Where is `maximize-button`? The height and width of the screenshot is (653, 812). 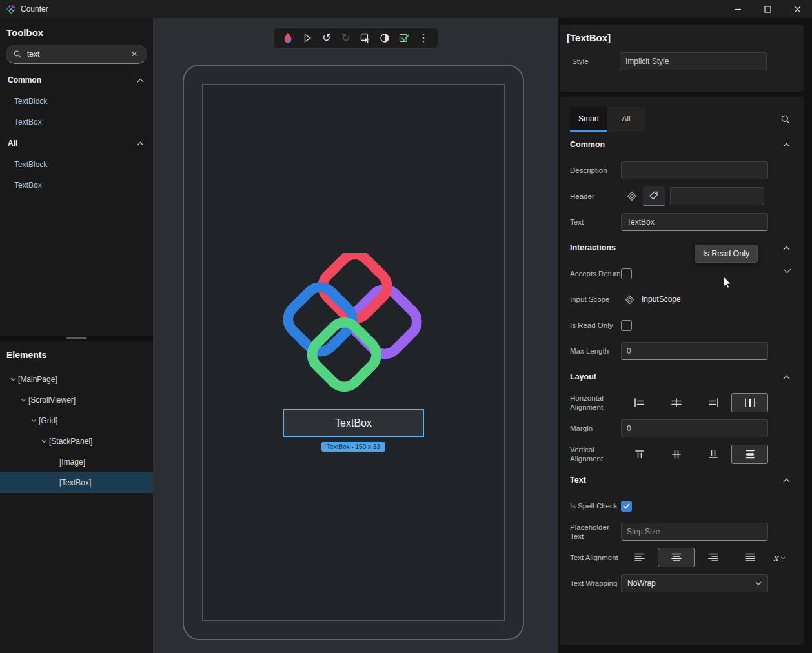
maximize-button is located at coordinates (767, 9).